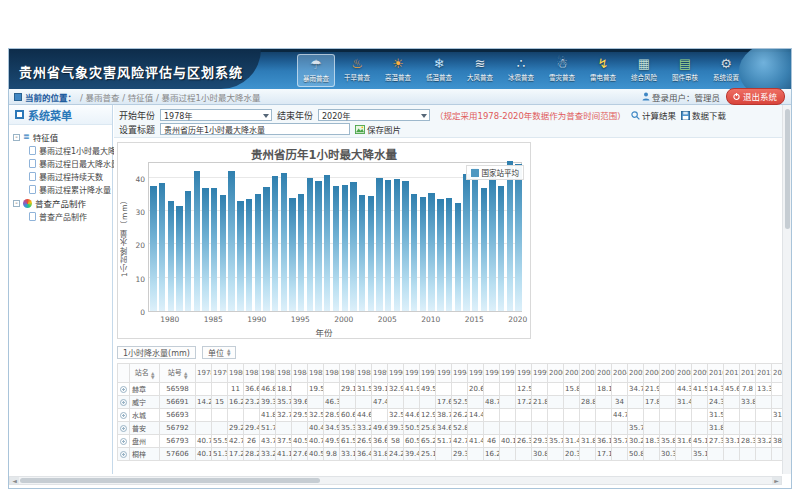  Describe the element at coordinates (412, 374) in the screenshot. I see `column-header-year-1991: 1991` at that location.